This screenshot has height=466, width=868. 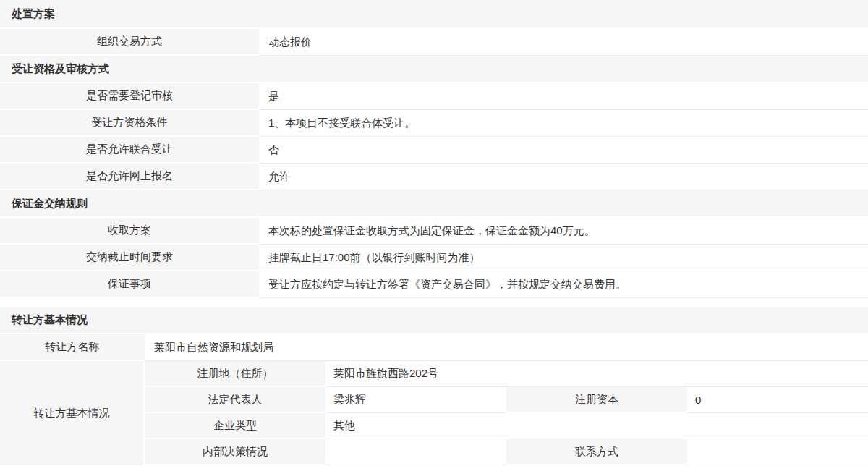 I want to click on row-enterprise-type: 企业类型 其他, so click(x=506, y=426).